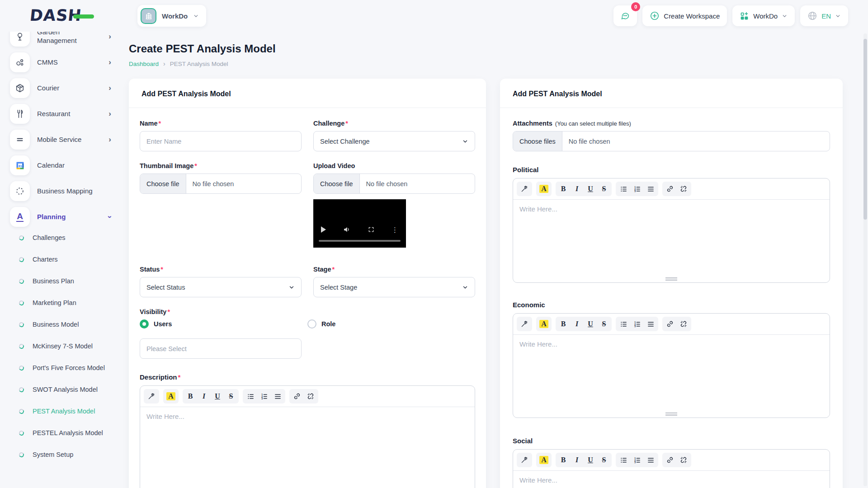  Describe the element at coordinates (221, 183) in the screenshot. I see `thumbnail-file-input: Choose file No file chosen` at that location.